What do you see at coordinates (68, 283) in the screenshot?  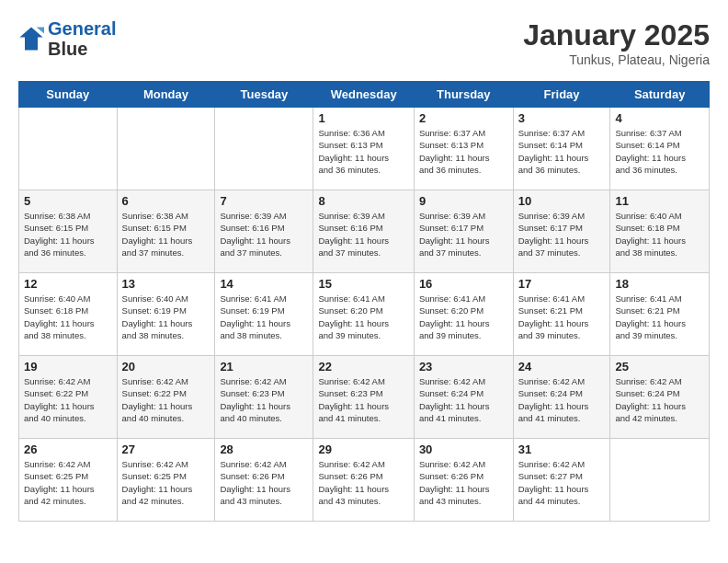 I see `day-number: 12` at bounding box center [68, 283].